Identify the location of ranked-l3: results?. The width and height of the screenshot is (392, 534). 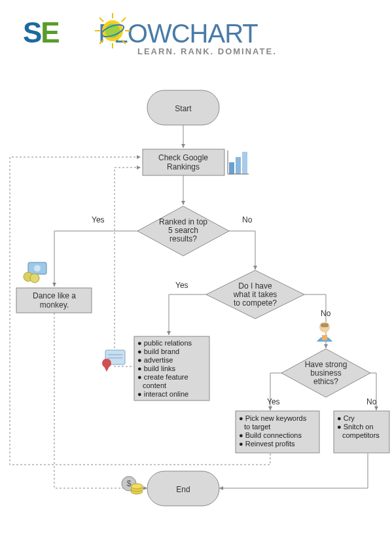
(183, 239).